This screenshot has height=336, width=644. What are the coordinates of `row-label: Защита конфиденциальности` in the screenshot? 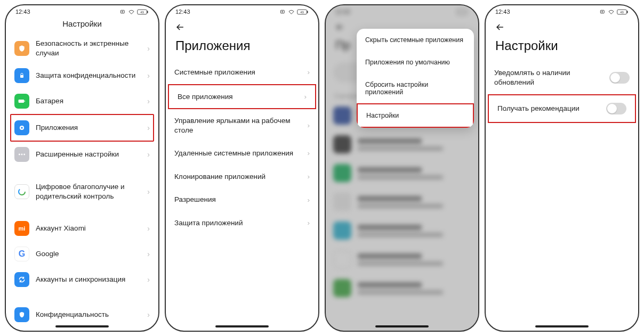 It's located at (90, 76).